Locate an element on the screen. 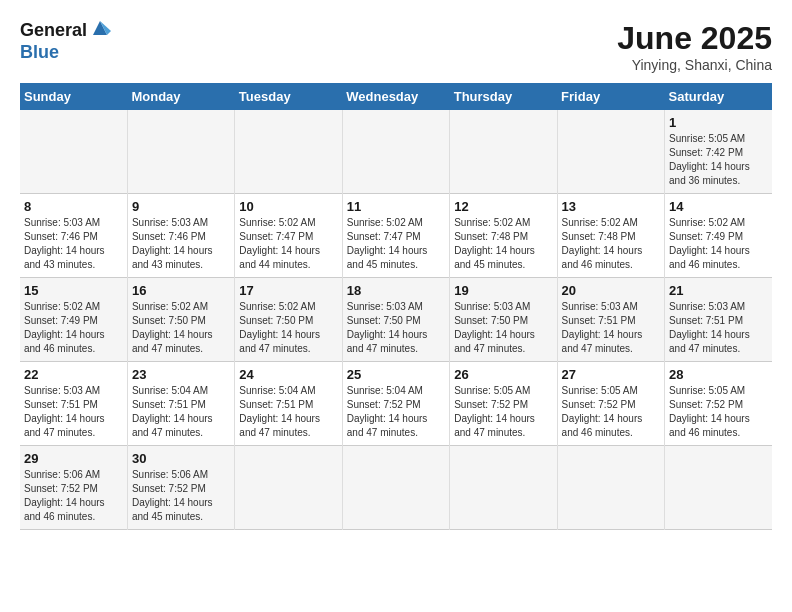  calendar-subtitle: Yinying, Shanxi, China is located at coordinates (694, 65).